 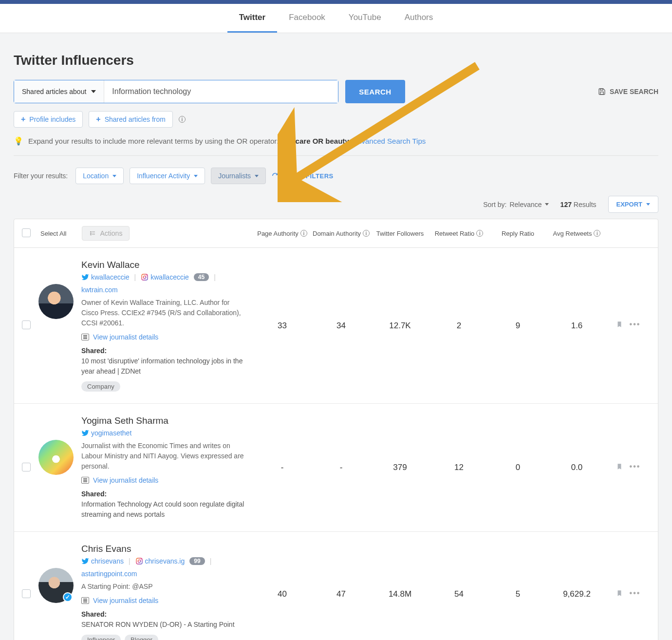 I want to click on followers-value: 379, so click(x=400, y=468).